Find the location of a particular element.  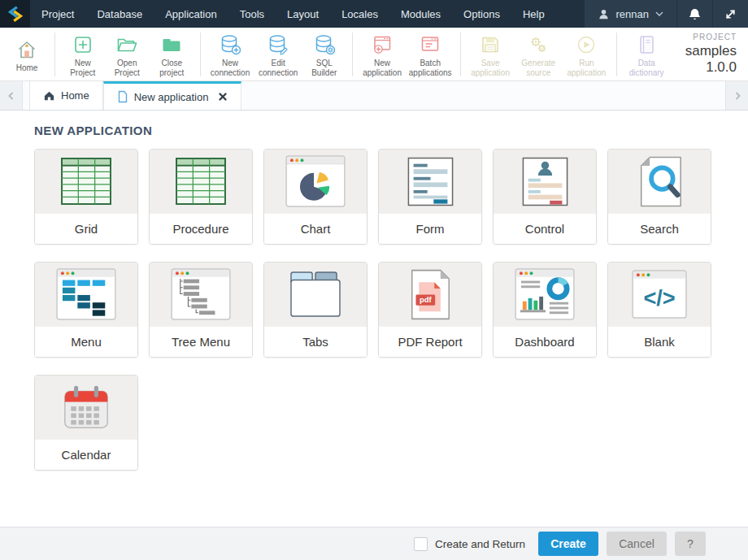

toolbar-edit-connection-button: Edit connection is located at coordinates (278, 54).